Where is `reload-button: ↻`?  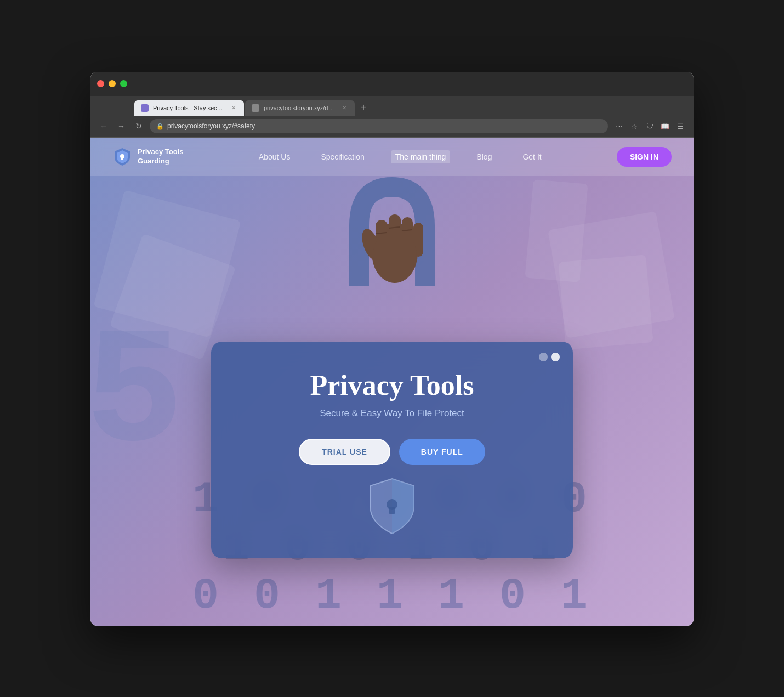 reload-button: ↻ is located at coordinates (139, 126).